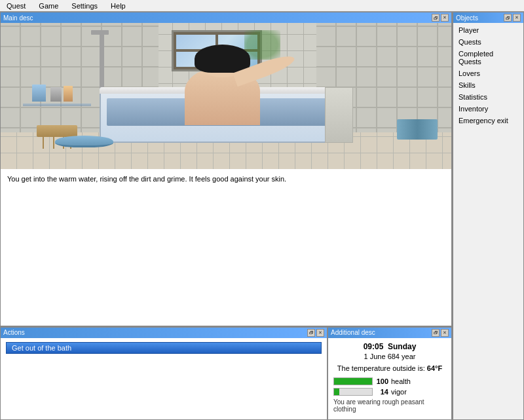 This screenshot has height=420, width=524. Describe the element at coordinates (373, 347) in the screenshot. I see `time-value: 09:05` at that location.